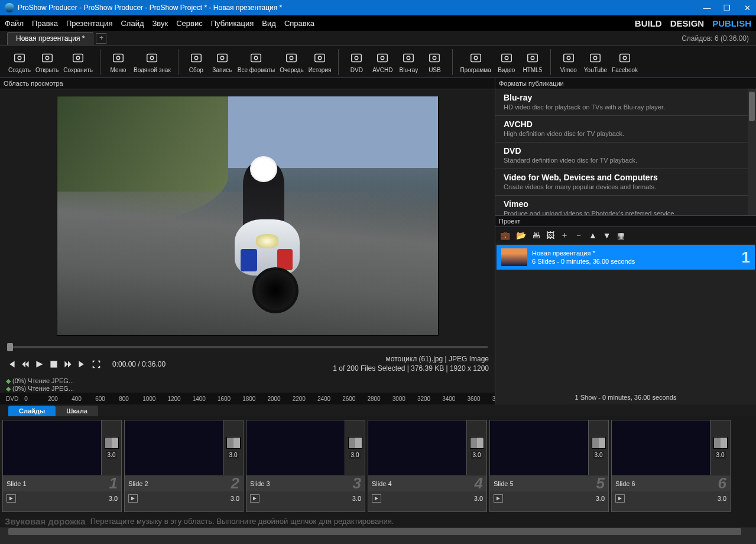 This screenshot has width=756, height=544. I want to click on move-down-icon: ▼, so click(607, 235).